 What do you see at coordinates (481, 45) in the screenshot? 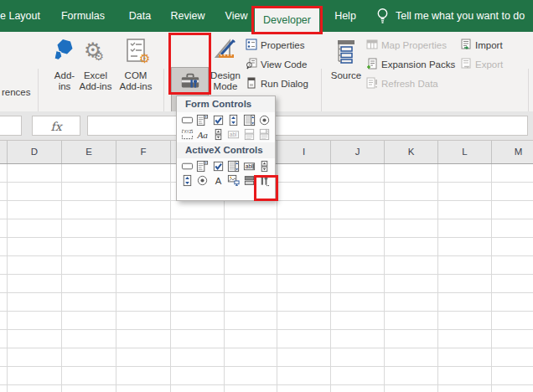
I see `import-button: Import` at bounding box center [481, 45].